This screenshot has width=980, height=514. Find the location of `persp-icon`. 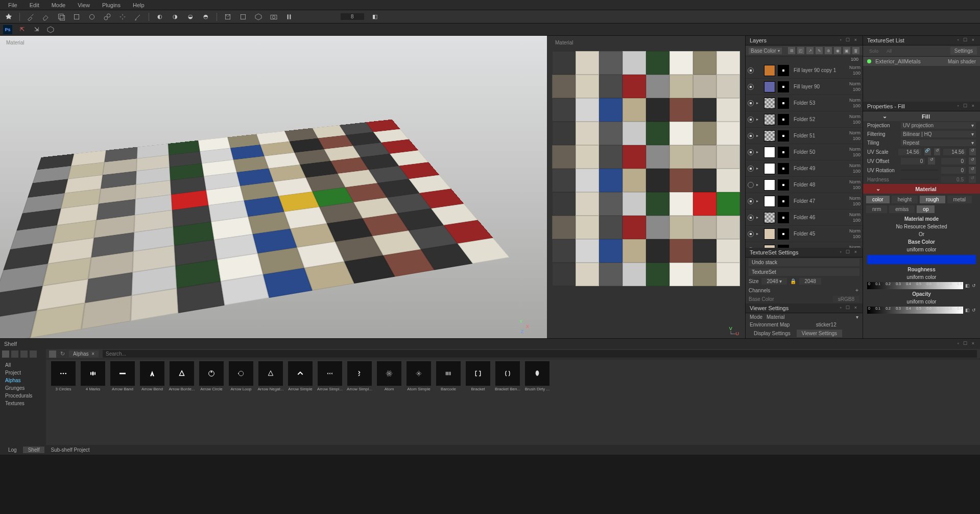

persp-icon is located at coordinates (228, 17).